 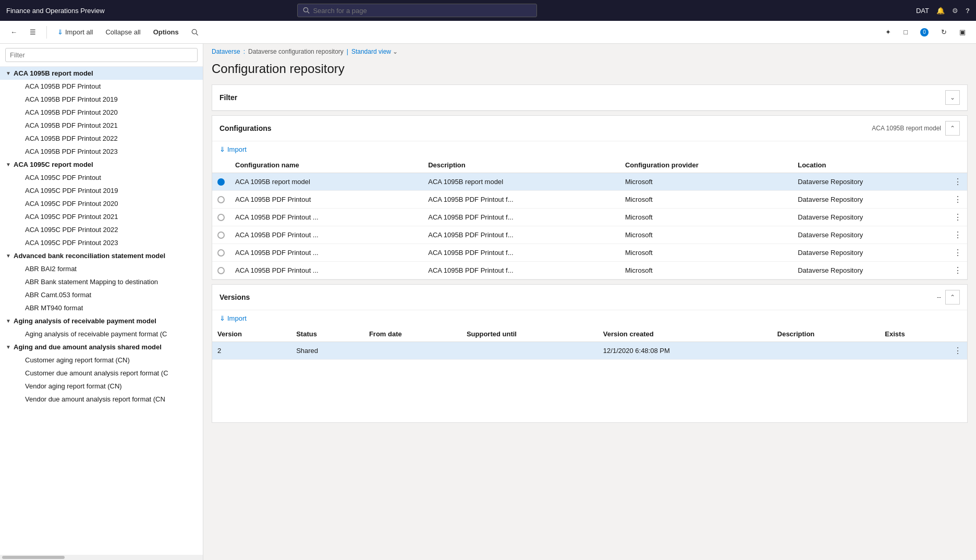 I want to click on sidebar-item-aca1095b-pdf-2021: ACA 1095B PDF Printout 2021, so click(x=101, y=125).